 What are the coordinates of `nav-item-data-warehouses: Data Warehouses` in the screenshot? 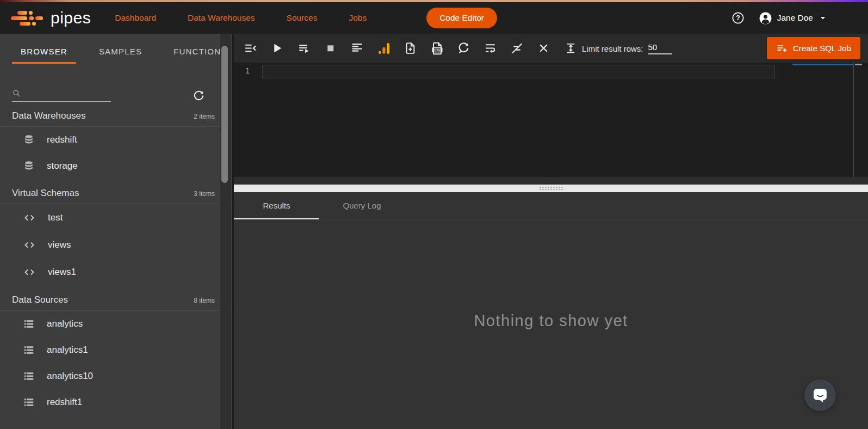 It's located at (221, 18).